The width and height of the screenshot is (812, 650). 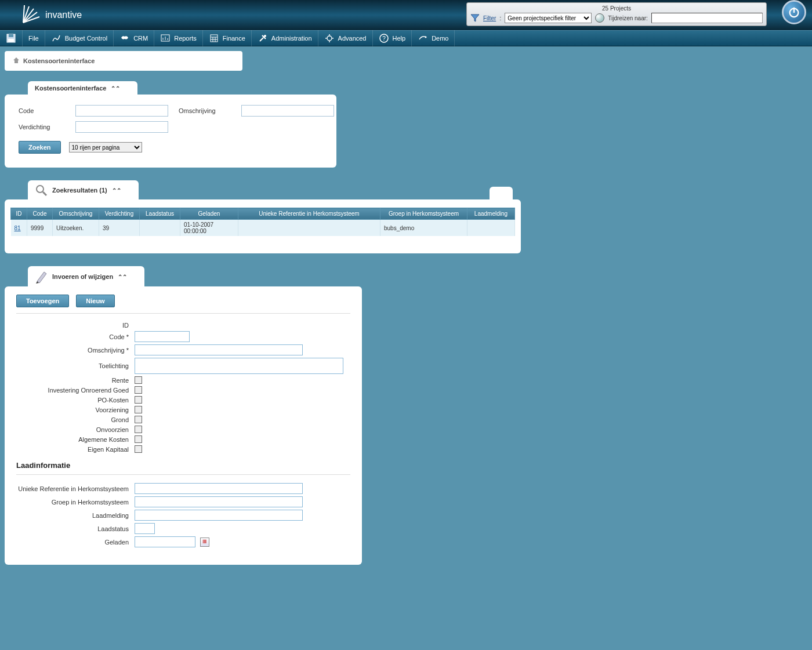 What do you see at coordinates (219, 502) in the screenshot?
I see `edit-groep-input` at bounding box center [219, 502].